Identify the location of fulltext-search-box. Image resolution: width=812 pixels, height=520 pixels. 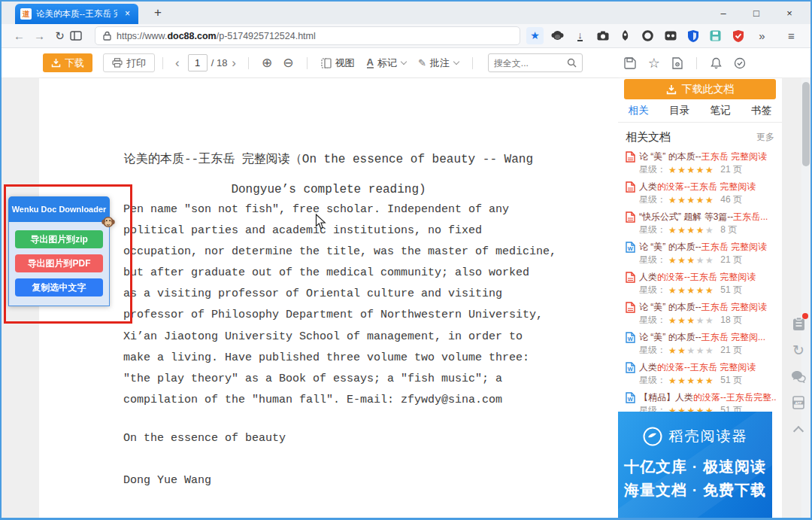
(535, 63).